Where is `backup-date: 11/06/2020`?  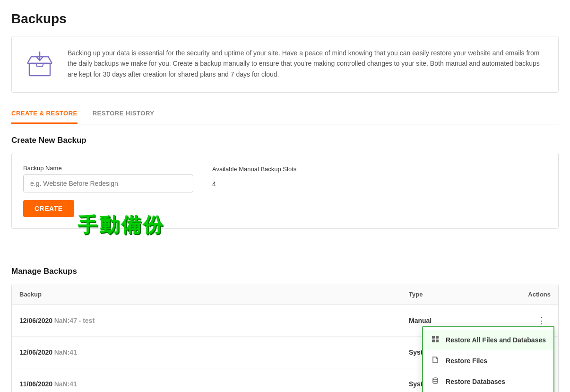
backup-date: 11/06/2020 is located at coordinates (36, 384).